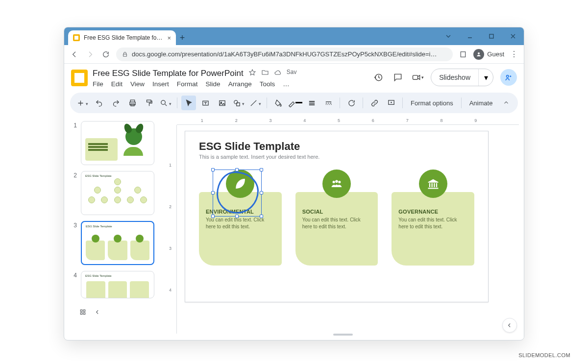 The image size is (588, 364). I want to click on browser-toolbar: docs.google.com/presentation/d/1aKA6T3yB…, so click(294, 54).